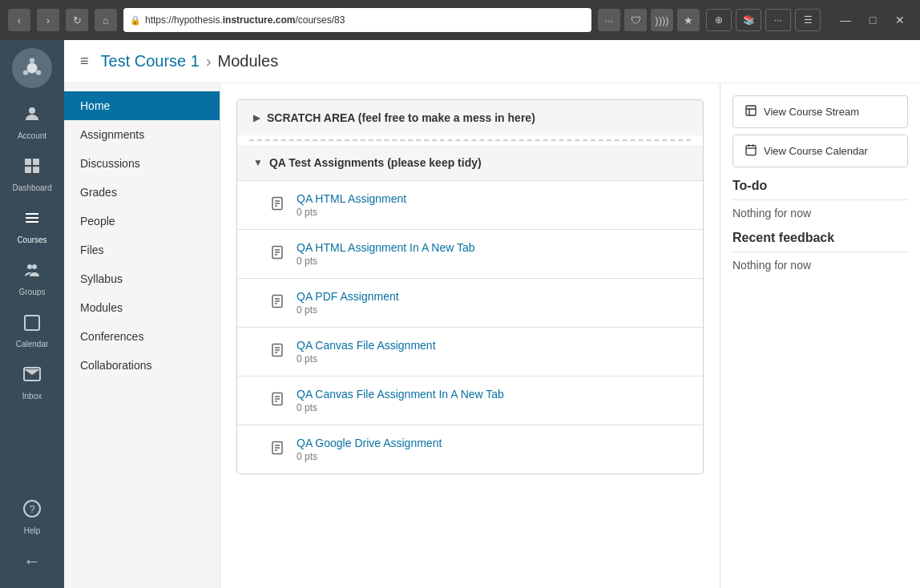 The height and width of the screenshot is (588, 920). Describe the element at coordinates (821, 252) in the screenshot. I see `feedback-divider` at that location.